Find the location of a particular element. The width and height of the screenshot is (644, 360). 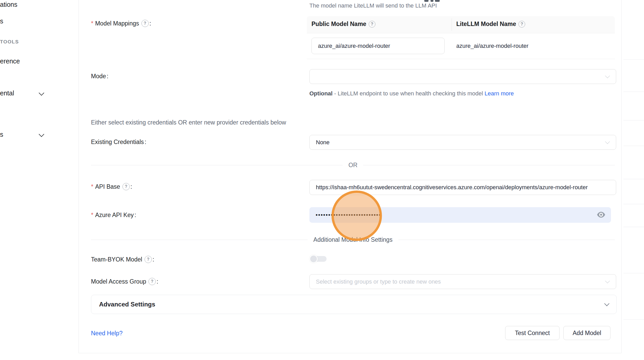

sidebar-item: erence is located at coordinates (10, 61).